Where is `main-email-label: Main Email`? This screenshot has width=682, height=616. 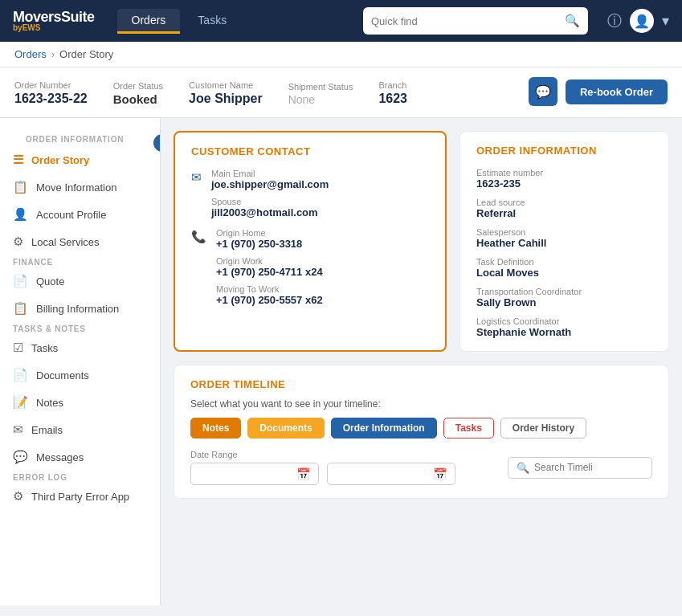
main-email-label: Main Email is located at coordinates (270, 173).